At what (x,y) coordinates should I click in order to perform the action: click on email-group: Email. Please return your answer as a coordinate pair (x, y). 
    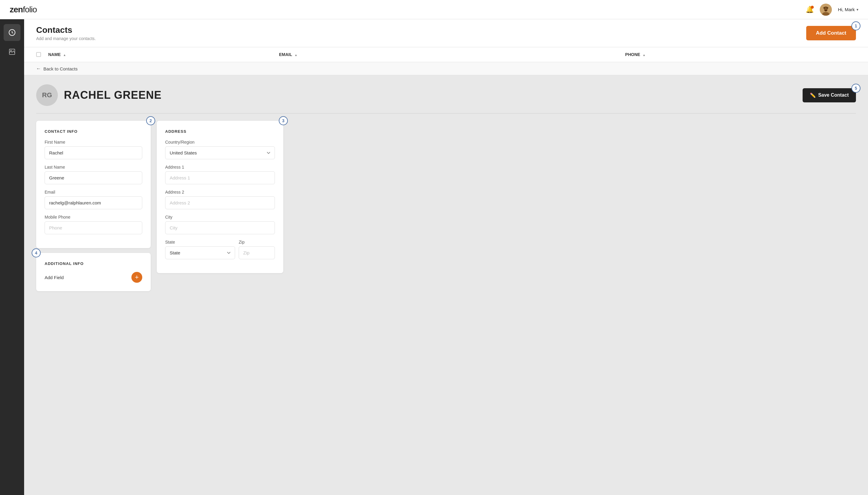
    Looking at the image, I should click on (93, 200).